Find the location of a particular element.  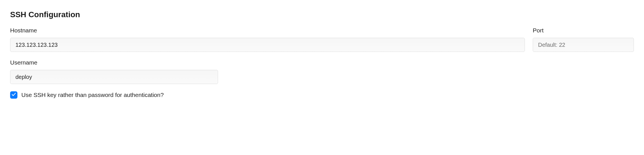

username-label: Username is located at coordinates (114, 63).